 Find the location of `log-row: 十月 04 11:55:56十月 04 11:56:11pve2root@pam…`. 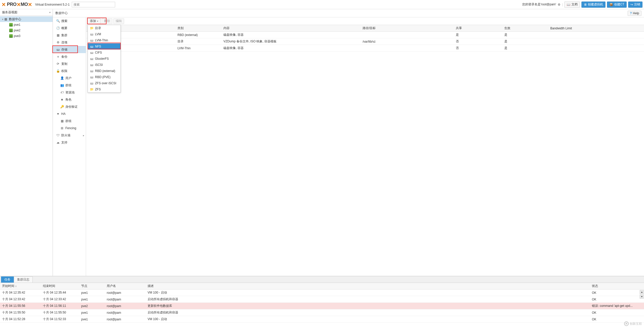

log-row: 十月 04 11:55:56十月 04 11:56:11pve2root@pam… is located at coordinates (322, 306).